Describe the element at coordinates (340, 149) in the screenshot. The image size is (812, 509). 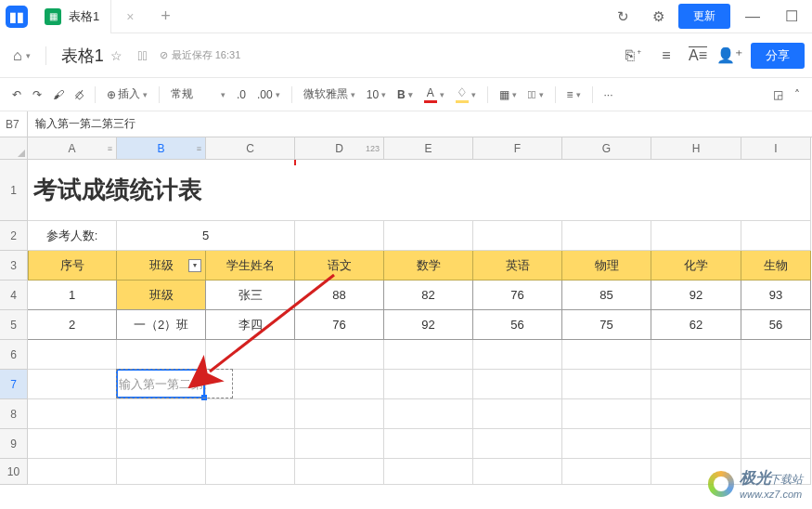
I see `col-header-D: D123` at that location.